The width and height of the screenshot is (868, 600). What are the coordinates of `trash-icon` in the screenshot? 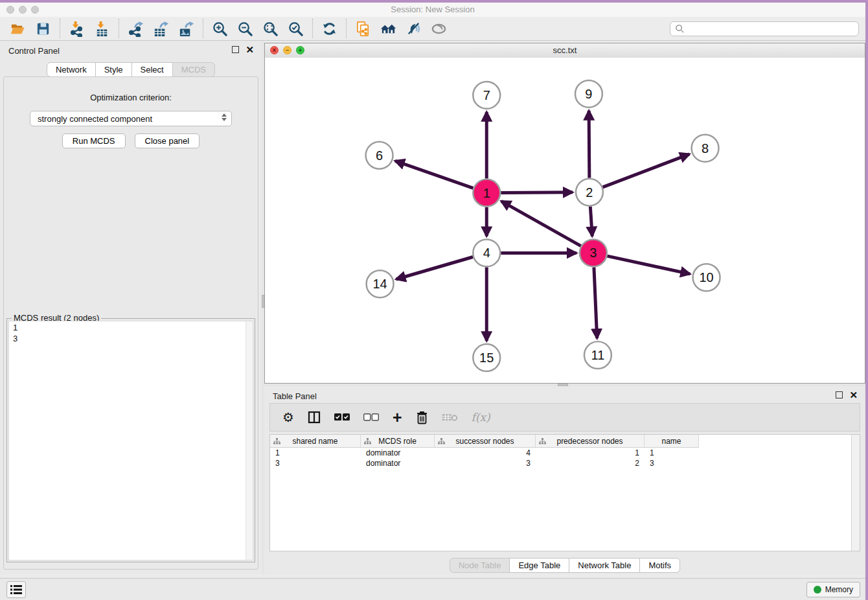 It's located at (422, 417).